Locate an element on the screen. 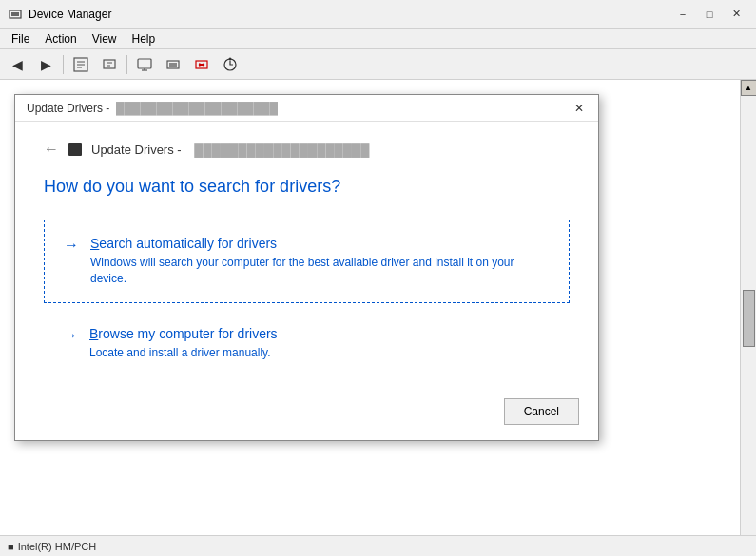  option1-title-rest: earch automatically for drivers is located at coordinates (188, 243).